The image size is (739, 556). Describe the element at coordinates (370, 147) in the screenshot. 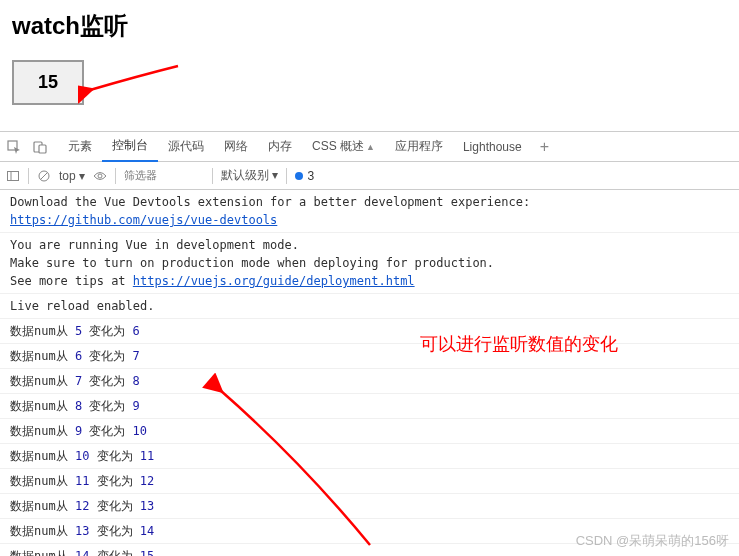

I see `devtools-tabs: 元素 控制台 源代码 网络 内存 CSS 概述▲ 应用程序 Lighthouse…` at that location.